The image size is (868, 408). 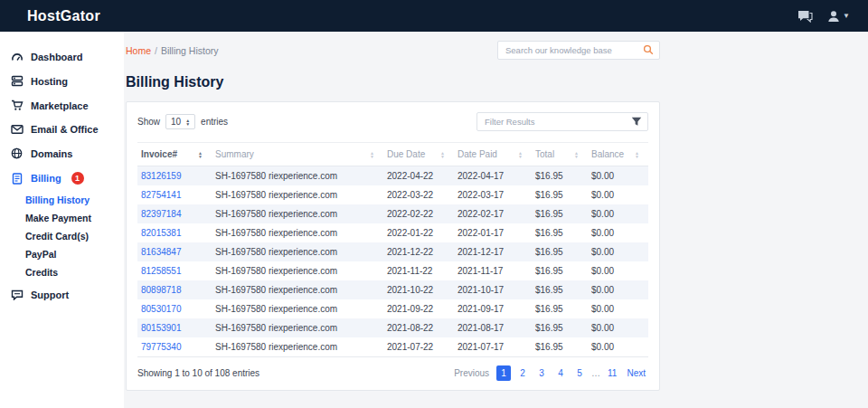 I want to click on sidebar-subitem-credits: Credits, so click(x=74, y=272).